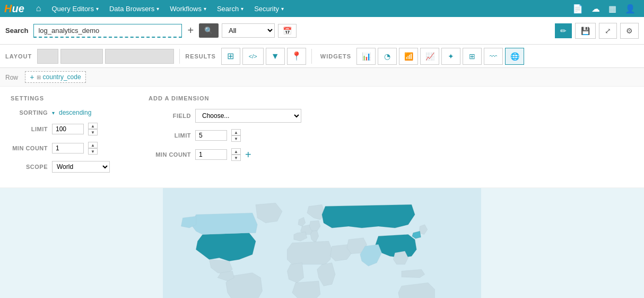 This screenshot has height=298, width=644. Describe the element at coordinates (205, 8) in the screenshot. I see `chevron-down-icon: ▾` at that location.